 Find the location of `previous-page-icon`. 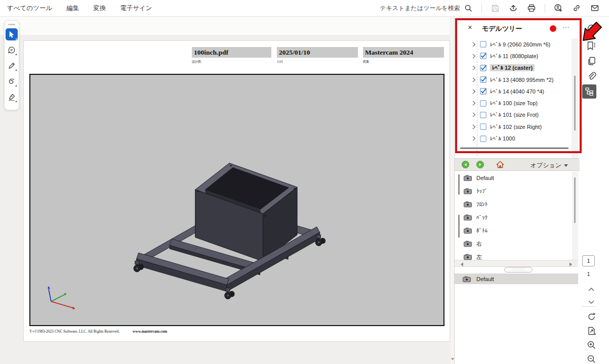

previous-page-icon is located at coordinates (591, 289).